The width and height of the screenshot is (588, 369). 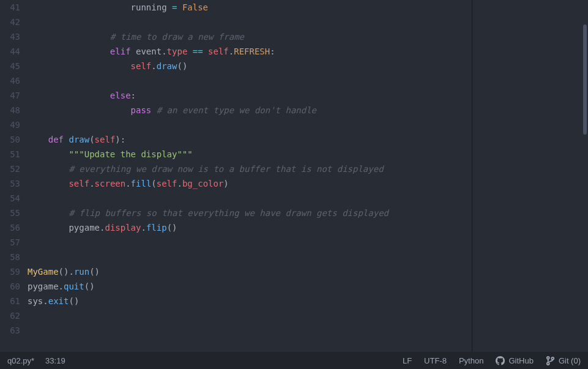 What do you see at coordinates (250, 169) in the screenshot?
I see `code-line: # everything we draw now is to a buffer …` at bounding box center [250, 169].